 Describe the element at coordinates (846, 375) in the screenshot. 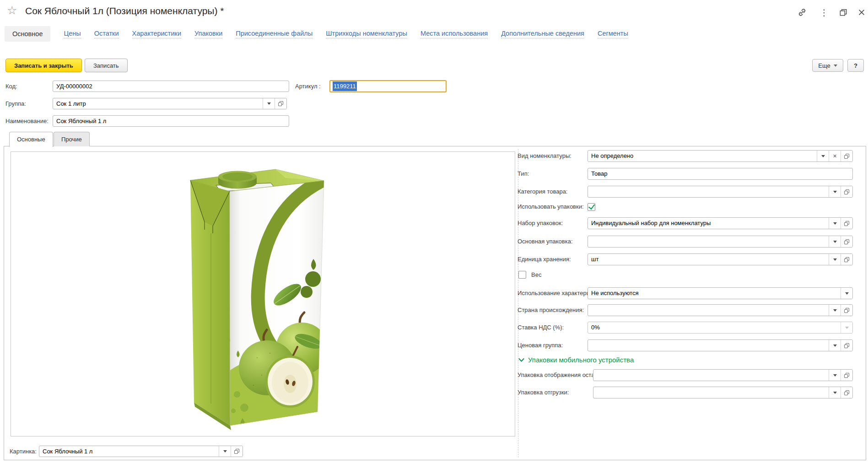

I see `display-package-open-button` at that location.